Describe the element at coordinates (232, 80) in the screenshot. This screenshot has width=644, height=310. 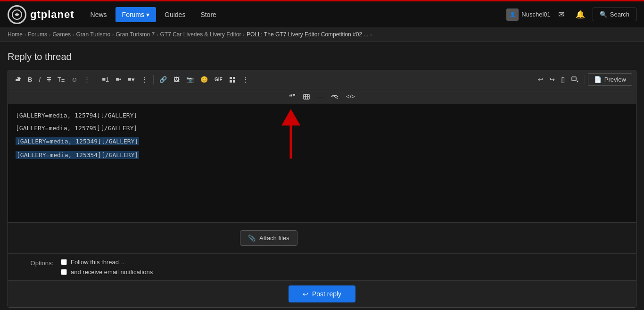
I see `gallery-button` at that location.